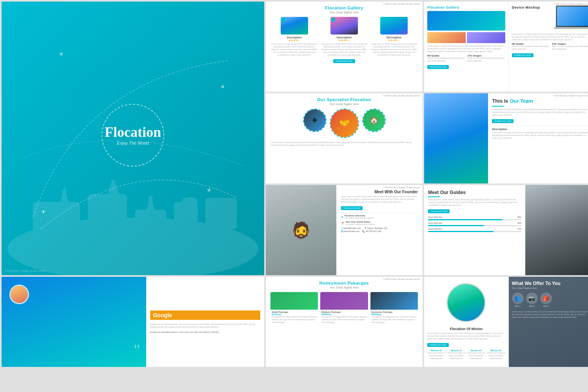 The width and height of the screenshot is (588, 392). I want to click on gallery2-btn: DOWNLOAD NOW, so click(438, 67).